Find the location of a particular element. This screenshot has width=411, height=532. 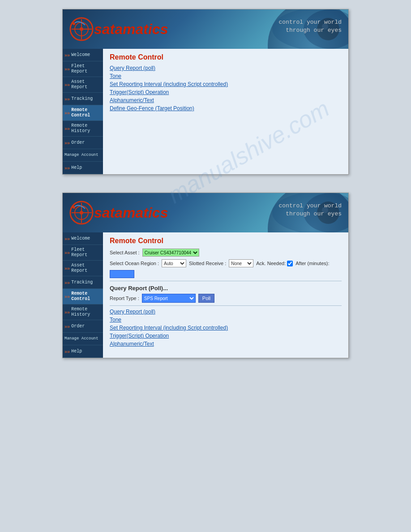

banner-1: satamatics control your world through ou… is located at coordinates (206, 29).